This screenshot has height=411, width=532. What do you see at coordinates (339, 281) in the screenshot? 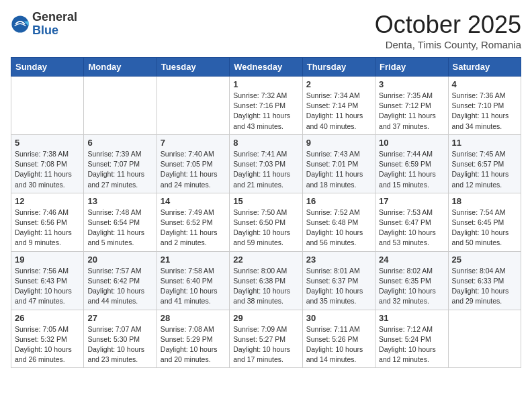
I see `calendar-cell: 23Sunrise: 8:01 AM Sunset: 6:37 PM Dayli…` at bounding box center [339, 281].